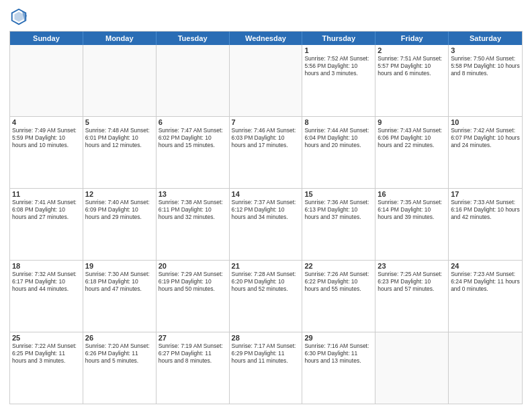 This screenshot has width=532, height=411. I want to click on day-info-28: Sunrise: 7:17 AM Sunset: 6:29 PM Dayligh…, so click(266, 353).